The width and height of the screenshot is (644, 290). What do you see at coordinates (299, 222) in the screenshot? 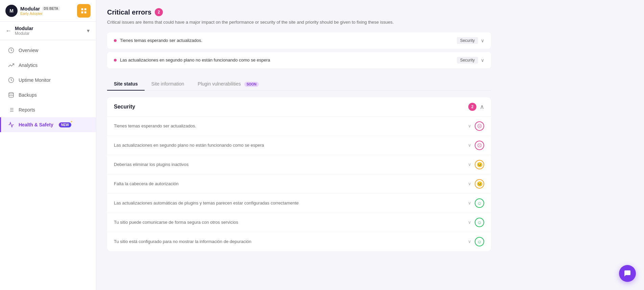
I see `status-row-6: Tu sitio puede comunicarse de forma segu…` at bounding box center [299, 222].